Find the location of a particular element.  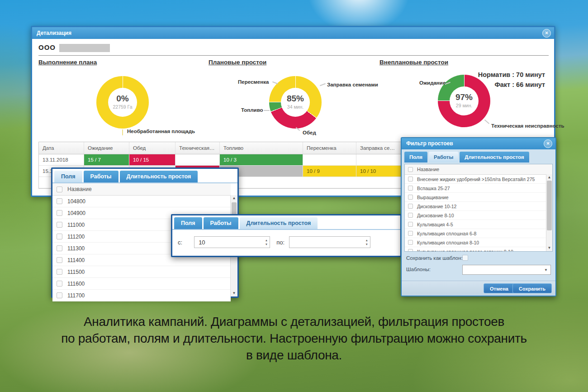

list-item: Культивация сплошная 6-8 is located at coordinates (479, 234).